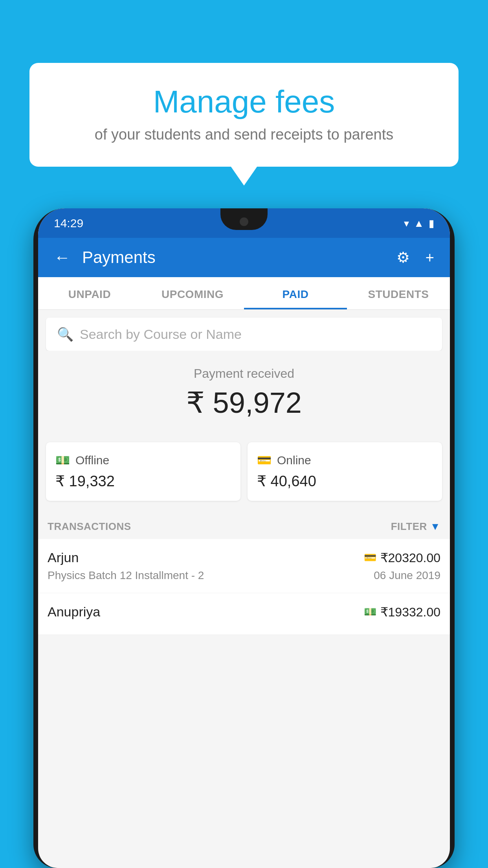 The image size is (488, 868). Describe the element at coordinates (416, 527) in the screenshot. I see `filter-button: FILTER ▼` at that location.